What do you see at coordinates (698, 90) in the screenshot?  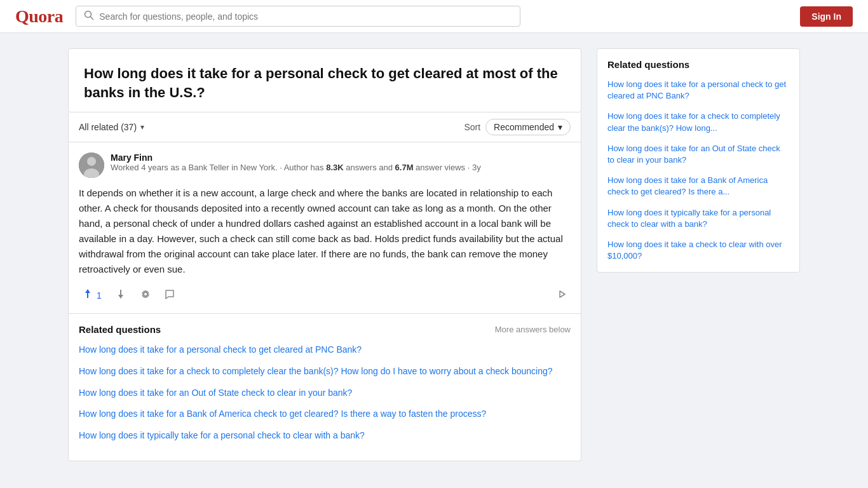 I see `sidebar-link-1: How long does it take for a personal che…` at bounding box center [698, 90].